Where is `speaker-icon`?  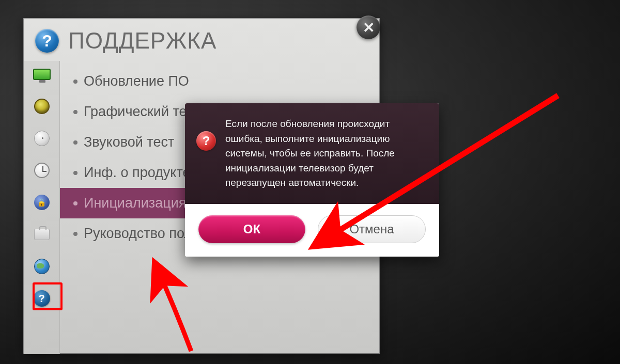
speaker-icon is located at coordinates (42, 106).